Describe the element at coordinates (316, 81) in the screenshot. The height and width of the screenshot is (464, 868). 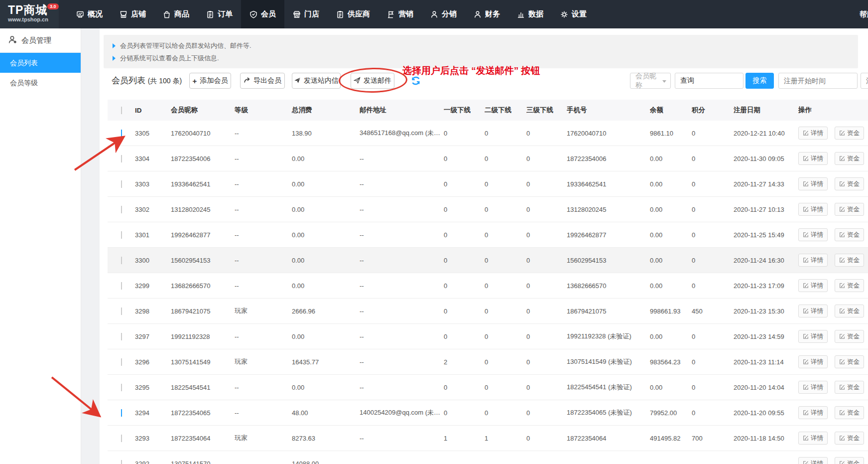
I see `send-message-button: 发送站内信` at that location.